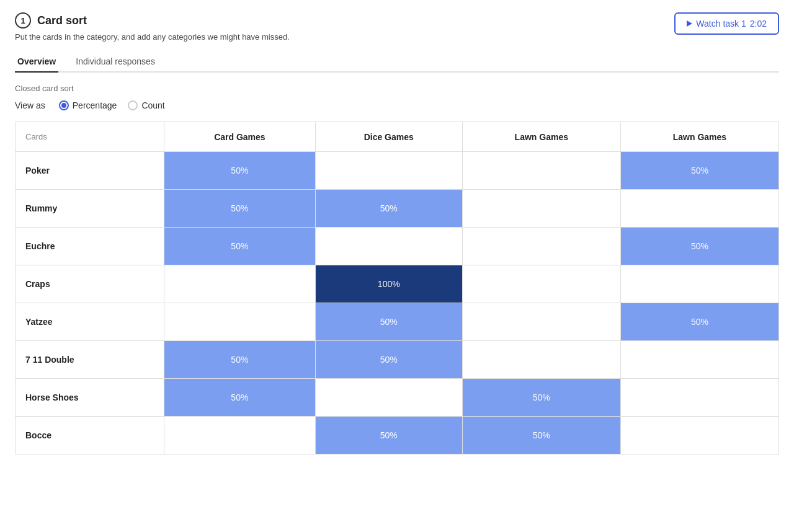 The width and height of the screenshot is (794, 532). Describe the element at coordinates (397, 27) in the screenshot. I see `header: 1 Card sort Put the cards in the categor…` at that location.